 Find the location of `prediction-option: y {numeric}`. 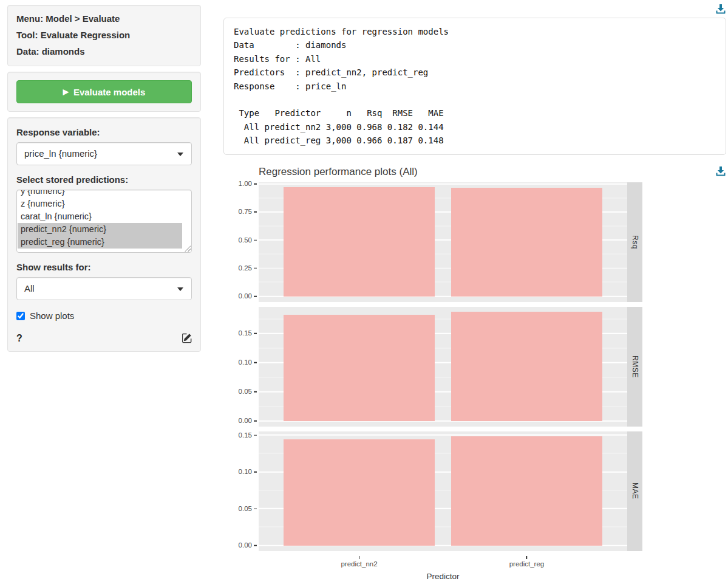

prediction-option: y {numeric} is located at coordinates (100, 193).